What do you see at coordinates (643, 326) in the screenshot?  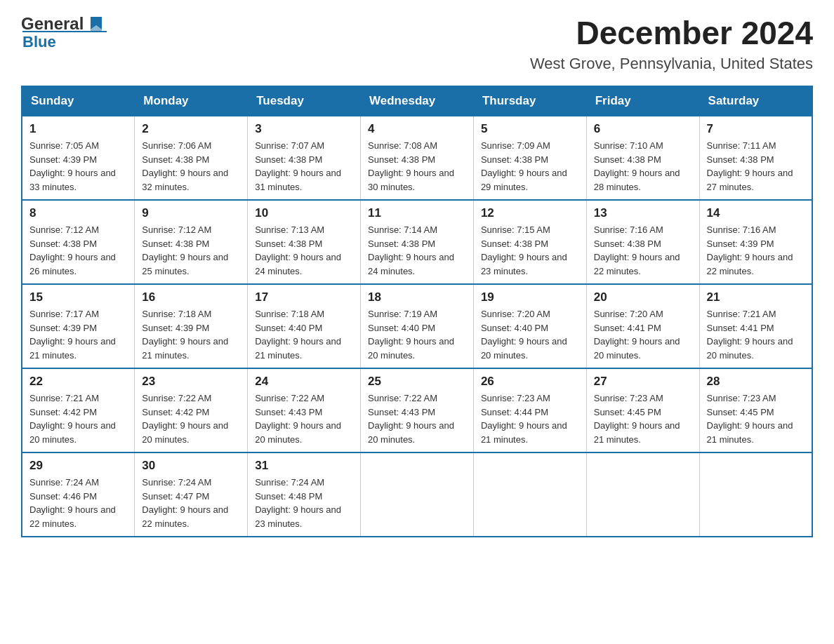 I see `calendar-day-cell: 20 Sunrise: 7:20 AMSunset: 4:41 PMDaylig…` at bounding box center [643, 326].